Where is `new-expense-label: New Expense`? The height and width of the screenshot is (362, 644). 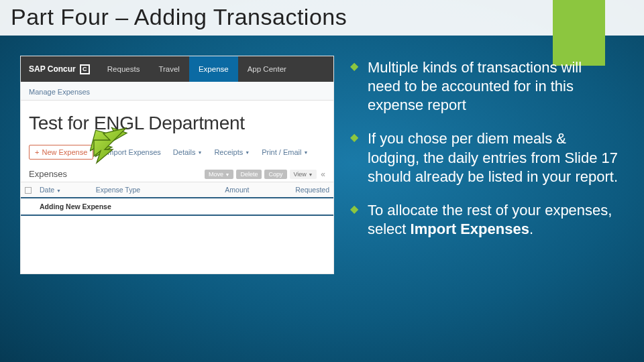
new-expense-label: New Expense is located at coordinates (64, 152).